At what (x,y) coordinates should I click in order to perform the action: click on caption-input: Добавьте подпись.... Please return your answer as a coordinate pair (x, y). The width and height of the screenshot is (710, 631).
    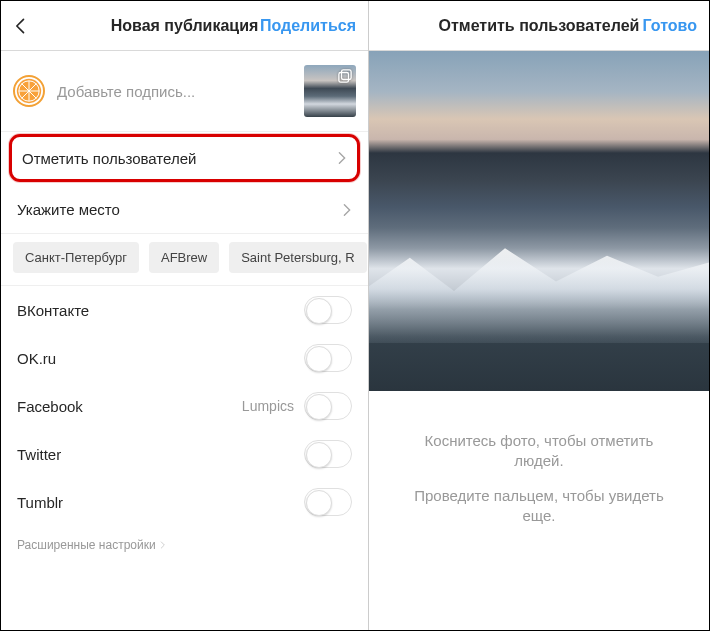
    Looking at the image, I should click on (180, 92).